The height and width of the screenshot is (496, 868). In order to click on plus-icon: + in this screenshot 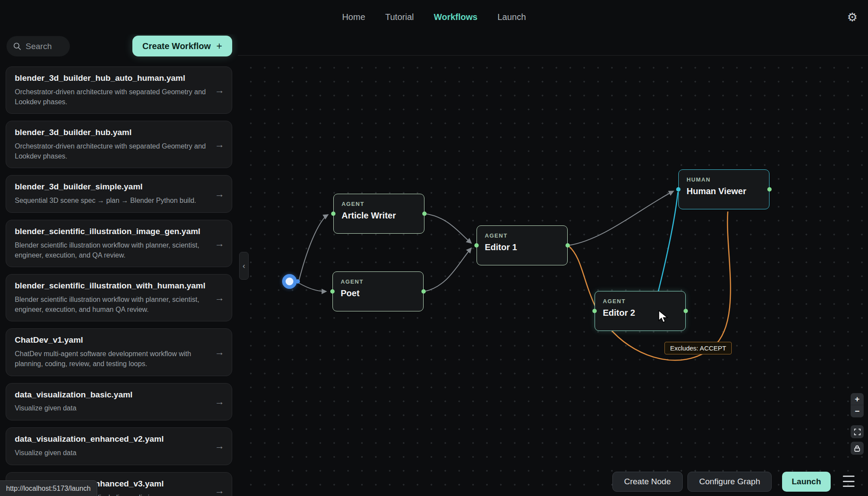, I will do `click(220, 46)`.